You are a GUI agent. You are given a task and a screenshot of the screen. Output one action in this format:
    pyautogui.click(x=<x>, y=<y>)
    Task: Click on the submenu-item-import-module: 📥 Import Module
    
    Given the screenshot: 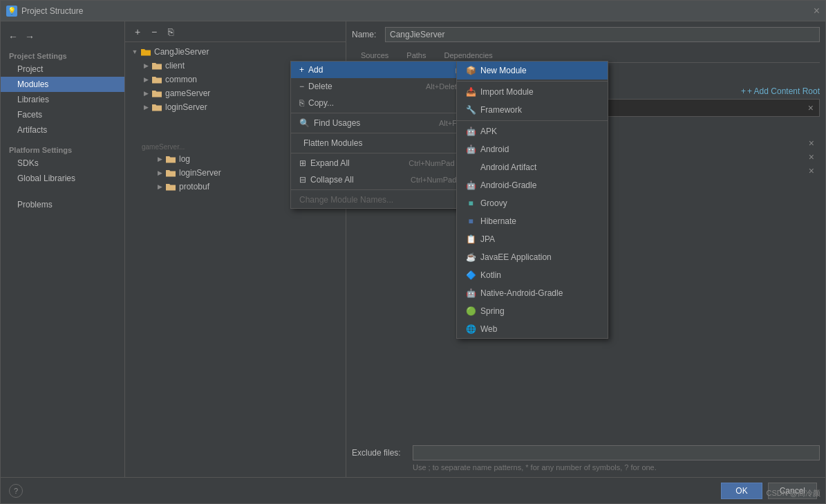 What is the action you would take?
    pyautogui.click(x=532, y=92)
    